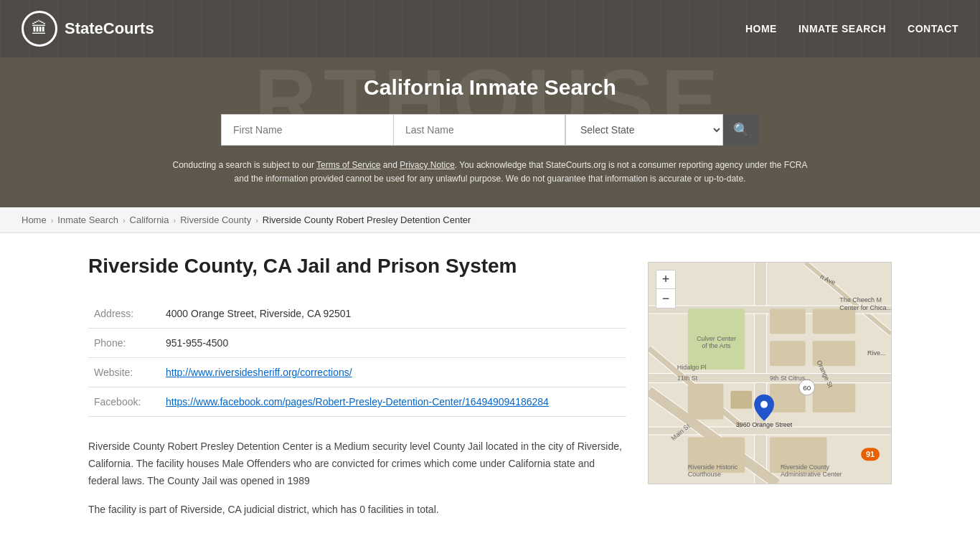 This screenshot has width=980, height=551. I want to click on facebook-label: Facebook:, so click(124, 402).